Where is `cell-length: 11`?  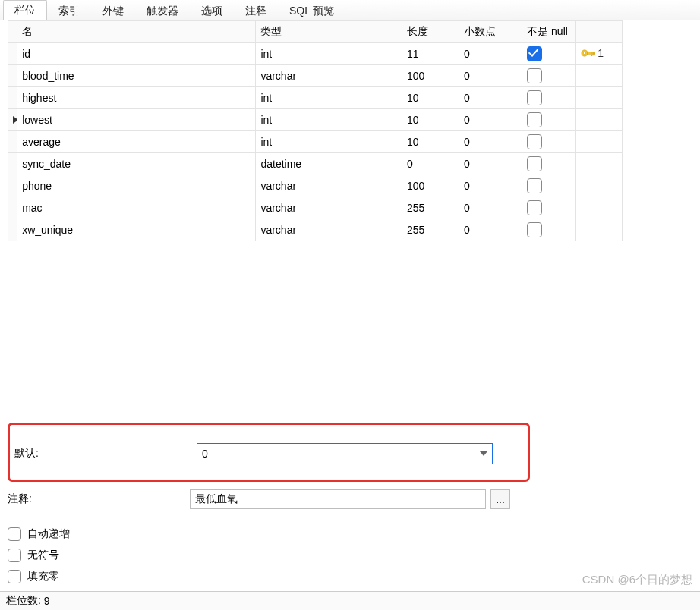
cell-length: 11 is located at coordinates (431, 55).